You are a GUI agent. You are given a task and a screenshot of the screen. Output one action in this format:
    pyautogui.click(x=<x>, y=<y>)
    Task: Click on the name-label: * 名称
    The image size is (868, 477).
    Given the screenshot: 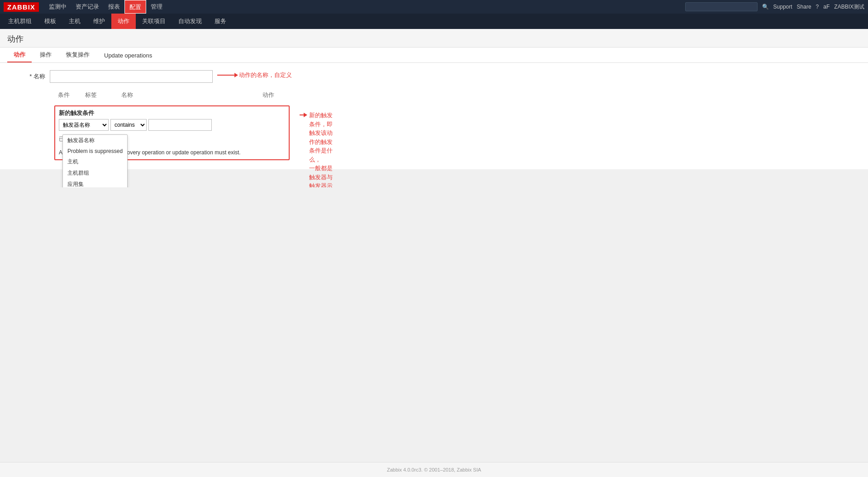 What is the action you would take?
    pyautogui.click(x=29, y=76)
    